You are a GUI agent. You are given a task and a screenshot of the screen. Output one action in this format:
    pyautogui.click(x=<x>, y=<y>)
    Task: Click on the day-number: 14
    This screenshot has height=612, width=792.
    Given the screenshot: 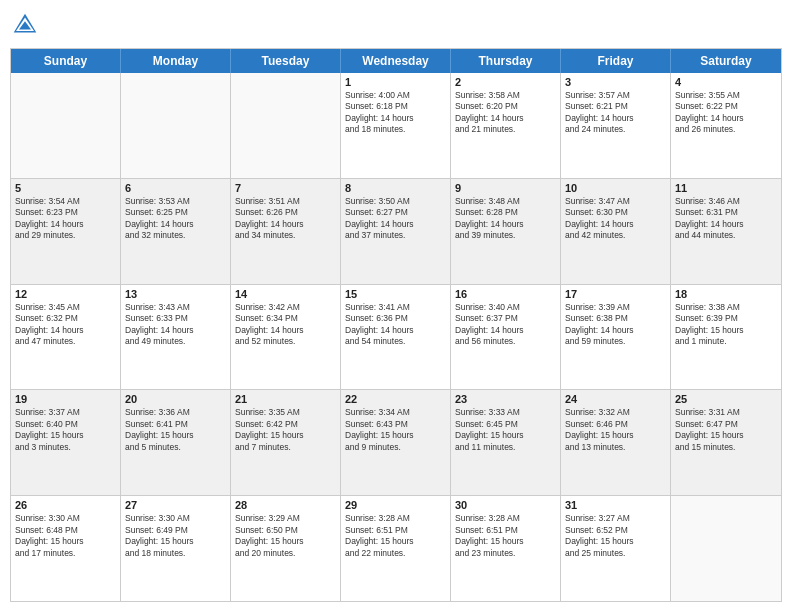 What is the action you would take?
    pyautogui.click(x=286, y=294)
    